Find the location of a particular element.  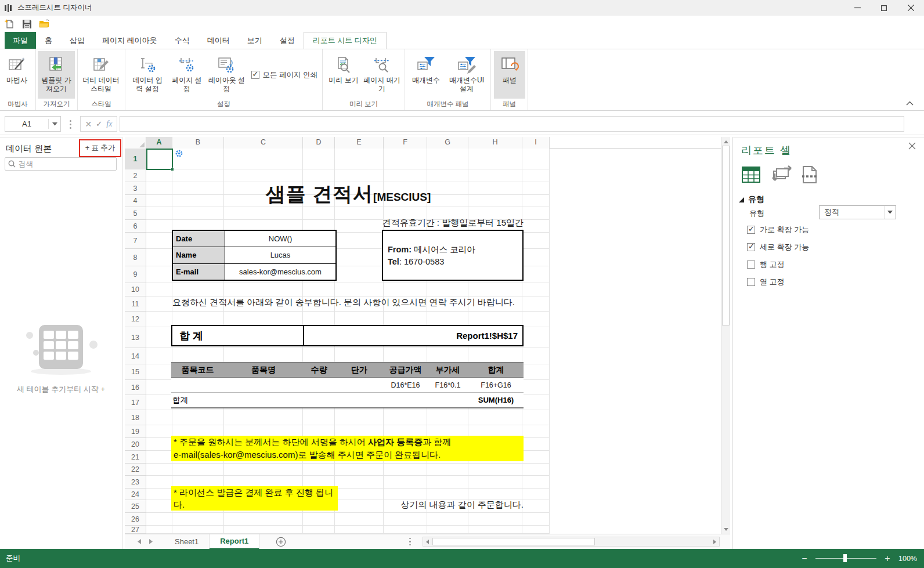

tab-settings: 설정 is located at coordinates (287, 41).